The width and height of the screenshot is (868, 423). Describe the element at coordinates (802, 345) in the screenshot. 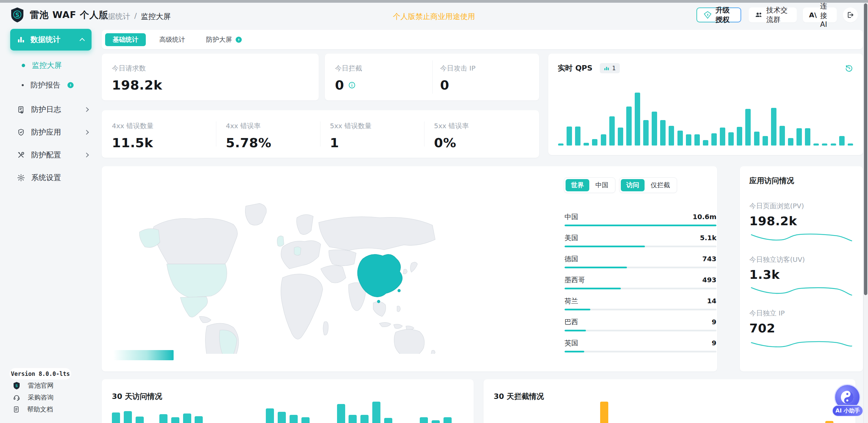

I see `ip-sparkline` at that location.